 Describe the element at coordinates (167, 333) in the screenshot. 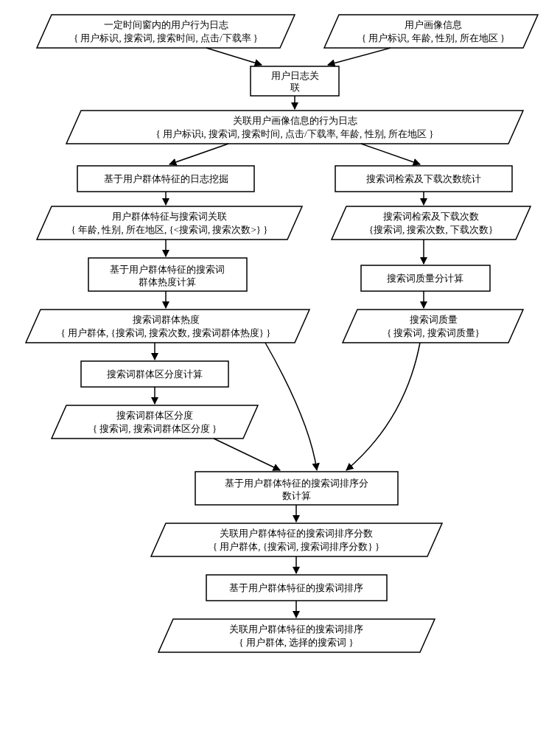

I see `d6-text2: { 用户群体, {搜索词, 搜索次数, 搜索词群体热度} }` at that location.